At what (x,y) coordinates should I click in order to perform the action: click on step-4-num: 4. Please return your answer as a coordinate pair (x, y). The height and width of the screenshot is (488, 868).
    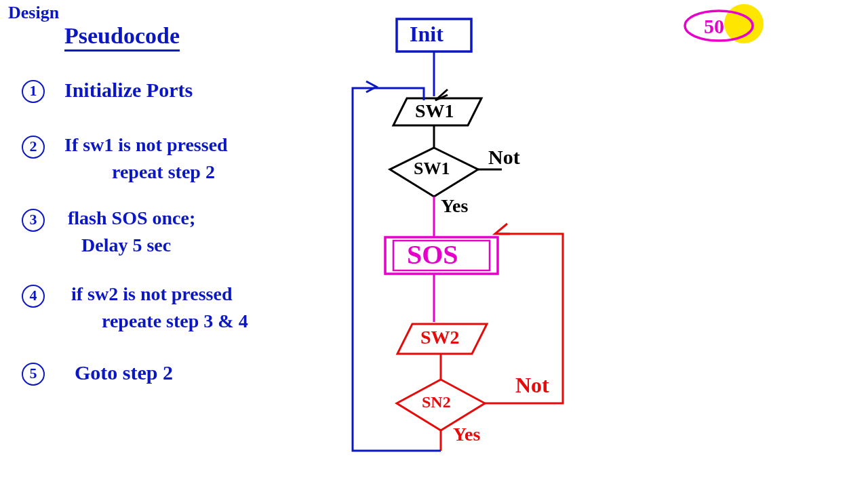
    Looking at the image, I should click on (33, 296).